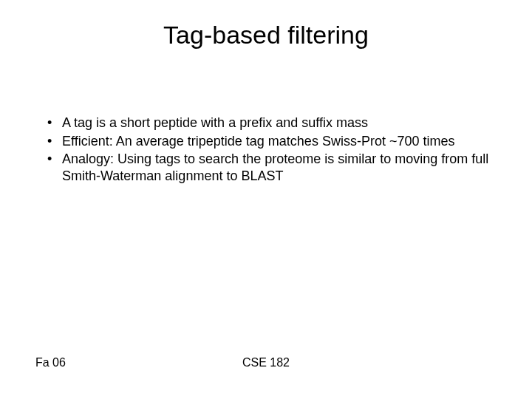 The image size is (532, 399). What do you see at coordinates (273, 142) in the screenshot?
I see `bullet-item: Efficient: An average tripeptide tag mat…` at bounding box center [273, 142].